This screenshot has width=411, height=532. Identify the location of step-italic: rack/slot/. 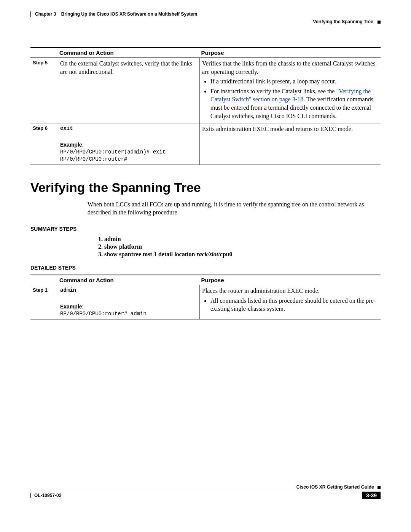
(208, 254).